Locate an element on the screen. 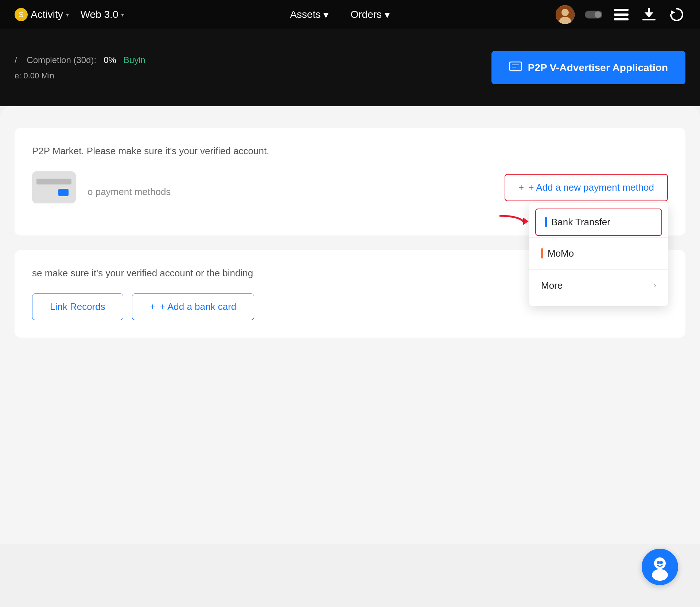 The height and width of the screenshot is (607, 700). assets-label: Assets is located at coordinates (305, 15).